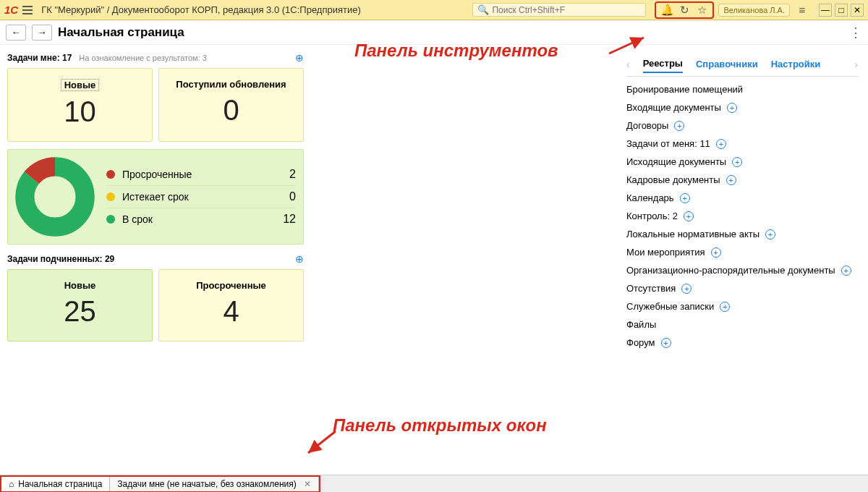  What do you see at coordinates (676, 162) in the screenshot?
I see `registry-label: Исходящие документы` at bounding box center [676, 162].